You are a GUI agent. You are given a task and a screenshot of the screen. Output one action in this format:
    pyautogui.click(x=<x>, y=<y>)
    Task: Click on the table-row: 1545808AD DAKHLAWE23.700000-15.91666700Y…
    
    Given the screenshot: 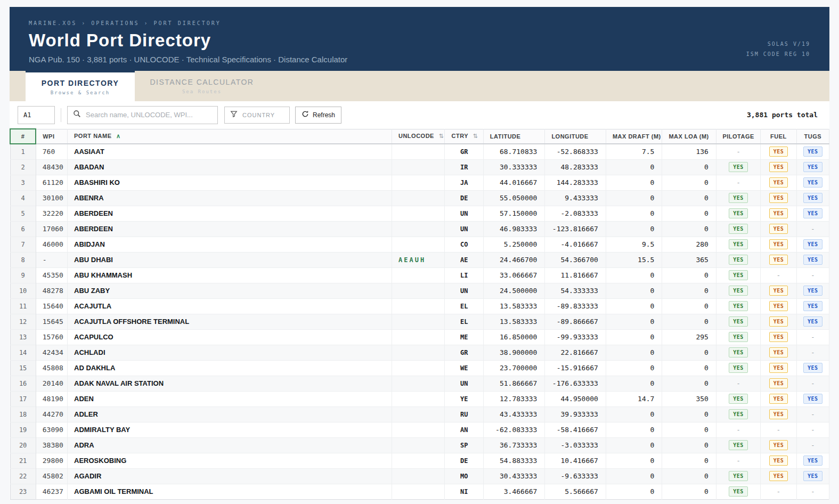 What is the action you would take?
    pyautogui.click(x=420, y=368)
    